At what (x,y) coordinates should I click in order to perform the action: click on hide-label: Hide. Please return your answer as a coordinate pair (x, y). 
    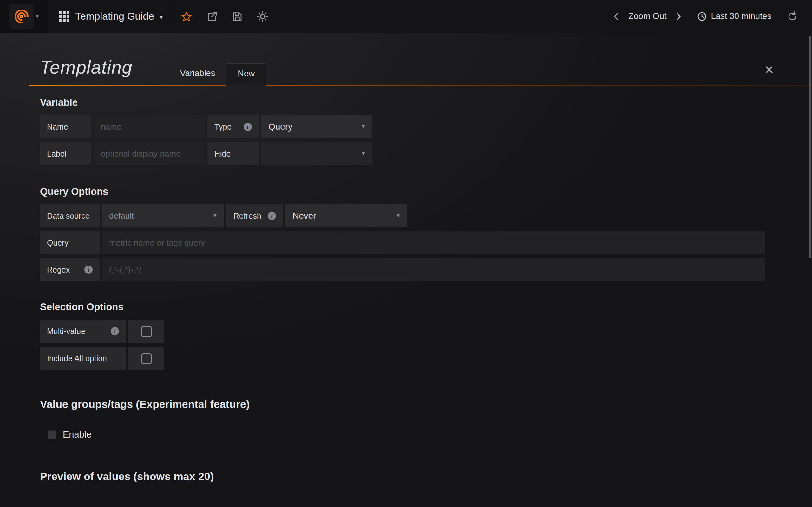
    Looking at the image, I should click on (233, 154).